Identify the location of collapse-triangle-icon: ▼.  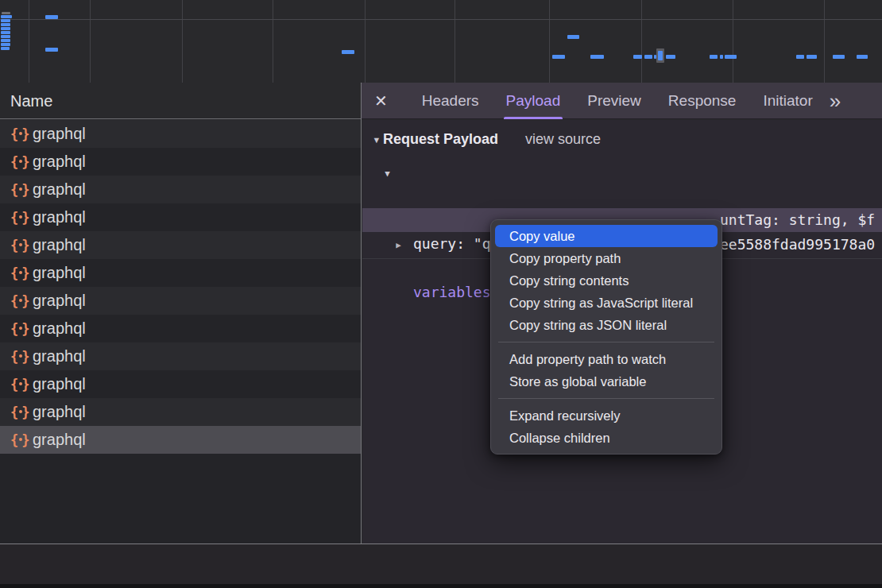
(377, 140).